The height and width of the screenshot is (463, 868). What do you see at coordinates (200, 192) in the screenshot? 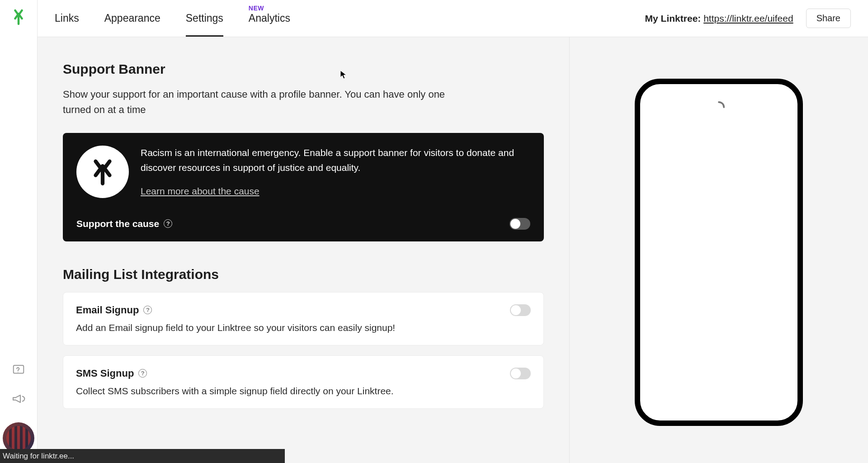
I see `learn-more-link: Learn more about the cause` at bounding box center [200, 192].